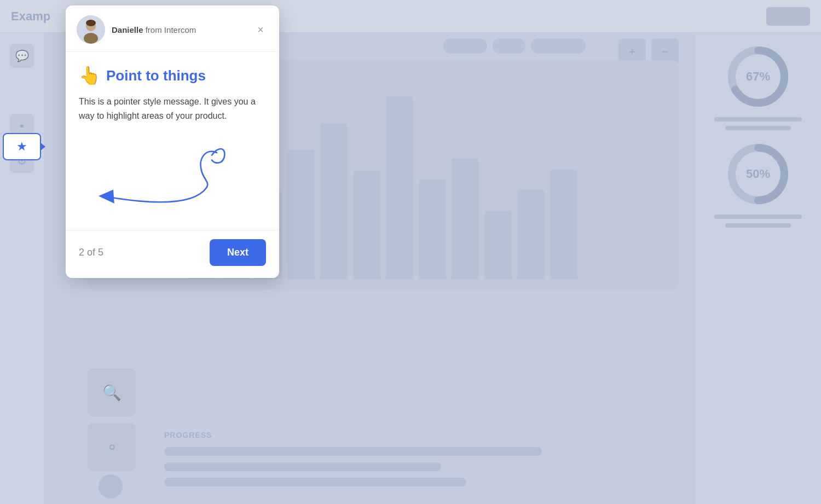  Describe the element at coordinates (91, 30) in the screenshot. I see `avatar` at that location.